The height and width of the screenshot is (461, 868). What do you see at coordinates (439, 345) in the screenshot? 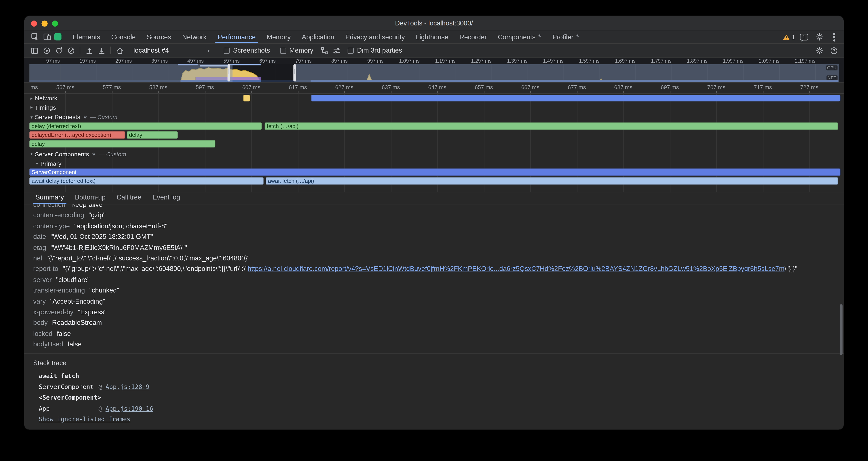
I see `header-row: bodyUsedfalse` at bounding box center [439, 345].